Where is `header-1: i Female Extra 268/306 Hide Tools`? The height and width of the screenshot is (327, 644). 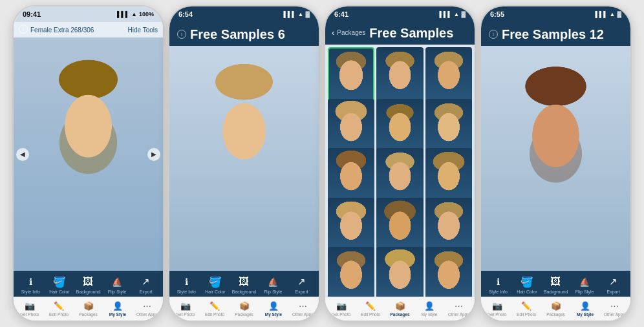 header-1: i Female Extra 268/306 Hide Tools is located at coordinates (88, 30).